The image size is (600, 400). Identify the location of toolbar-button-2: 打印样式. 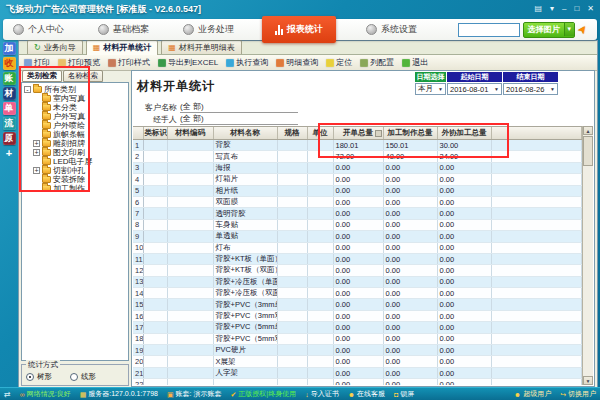
(129, 62).